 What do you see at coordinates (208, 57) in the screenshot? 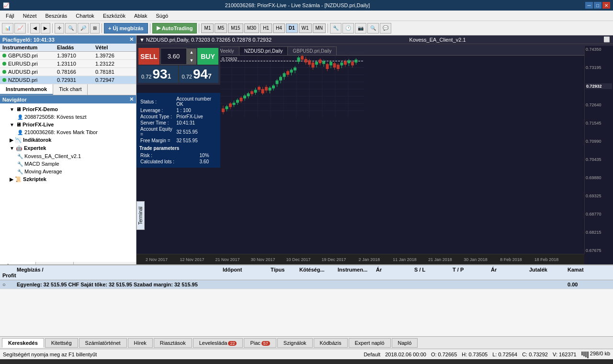
I see `buy-button: BUY` at bounding box center [208, 57].